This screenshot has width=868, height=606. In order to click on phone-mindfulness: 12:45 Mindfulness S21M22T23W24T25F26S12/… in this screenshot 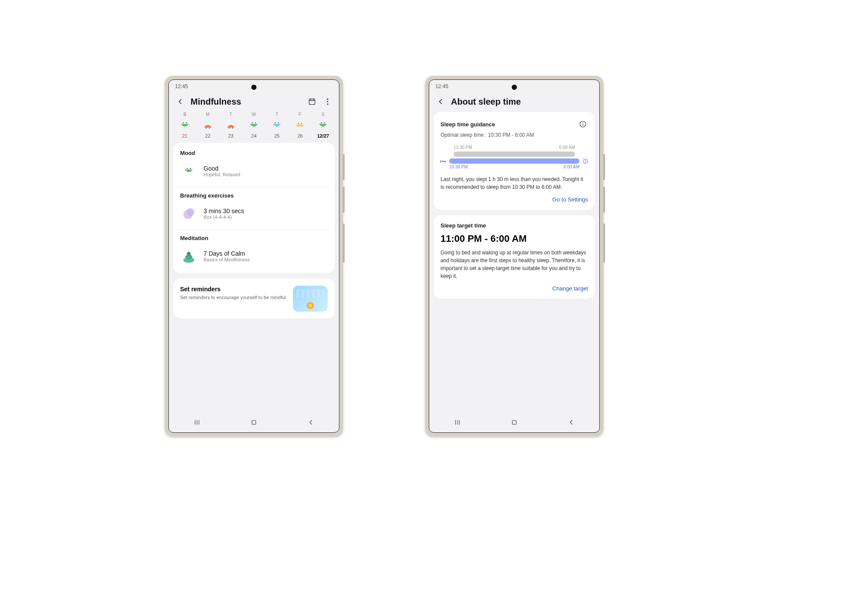, I will do `click(254, 256)`.